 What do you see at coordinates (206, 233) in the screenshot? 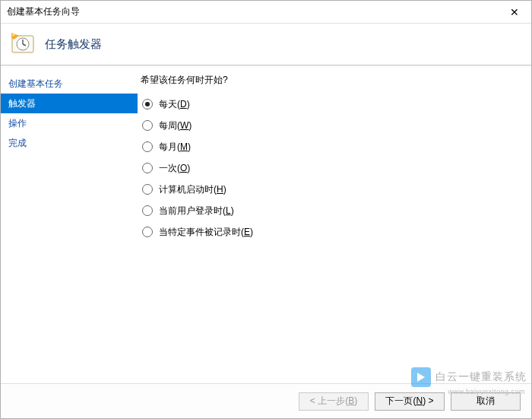
I see `option-label: 当特定事件被记录时(E)` at bounding box center [206, 233].